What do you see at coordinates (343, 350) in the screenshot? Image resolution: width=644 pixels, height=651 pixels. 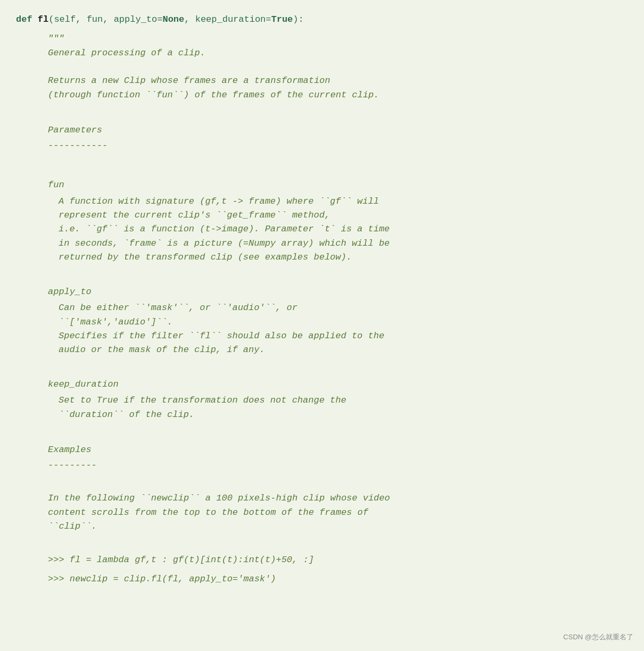 I see `param-apply-to-desc4: audio or the mask of the clip, if any.` at bounding box center [343, 350].